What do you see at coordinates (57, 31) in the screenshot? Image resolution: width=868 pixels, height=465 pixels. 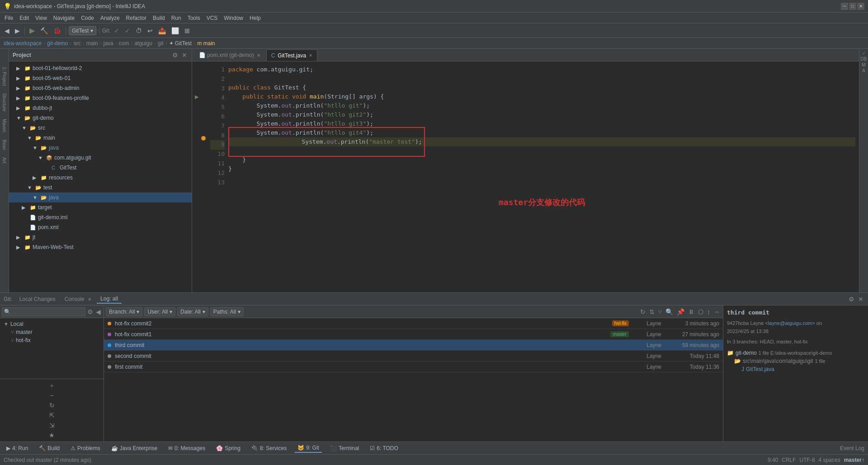 I see `debug-button: 🐞` at bounding box center [57, 31].